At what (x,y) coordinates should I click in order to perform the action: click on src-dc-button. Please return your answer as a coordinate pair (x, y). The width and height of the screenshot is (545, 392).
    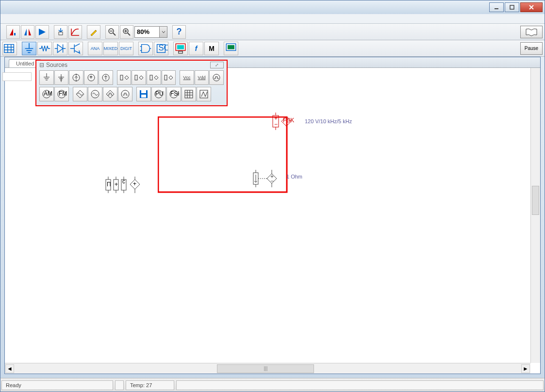
    Looking at the image, I should click on (76, 78).